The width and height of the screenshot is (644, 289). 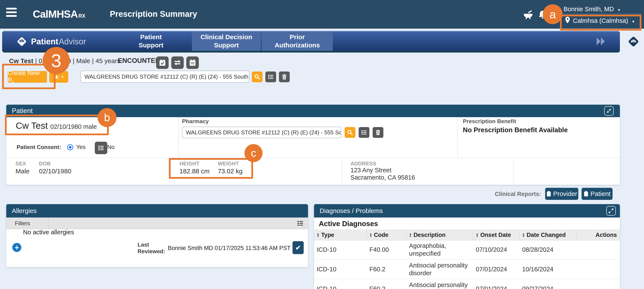 What do you see at coordinates (386, 250) in the screenshot?
I see `cell-code: F40.00` at bounding box center [386, 250].